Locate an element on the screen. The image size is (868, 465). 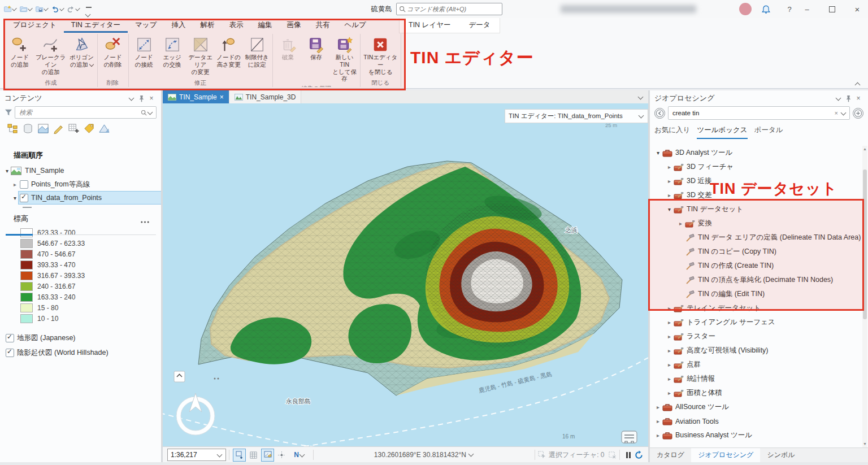
ribbon-tab: 解析 is located at coordinates (207, 25).